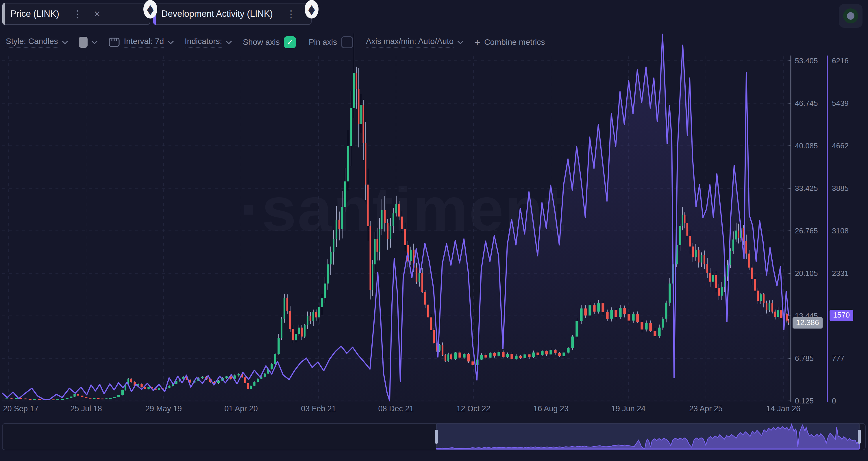  What do you see at coordinates (76, 14) in the screenshot?
I see `metric-tab-price: Price (LINK) ⋮ ×` at bounding box center [76, 14].